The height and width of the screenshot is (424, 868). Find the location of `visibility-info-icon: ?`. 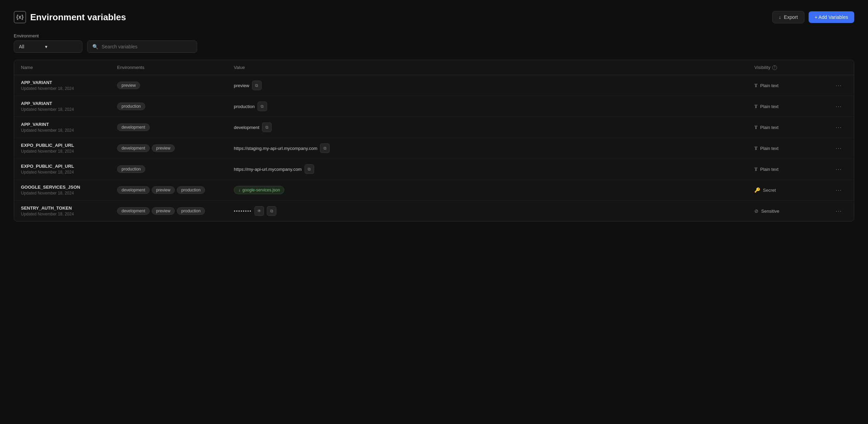

visibility-info-icon: ? is located at coordinates (775, 68).